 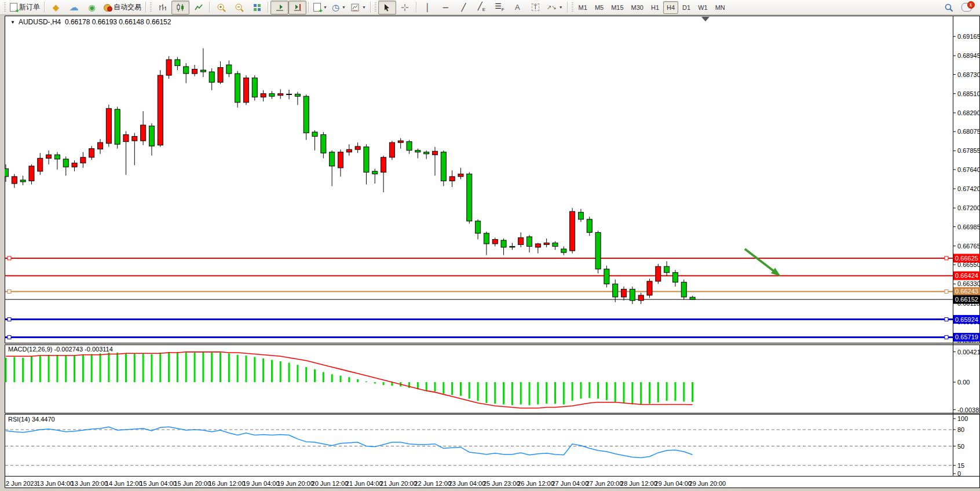 I want to click on price-label-text: 0.65719, so click(x=967, y=337).